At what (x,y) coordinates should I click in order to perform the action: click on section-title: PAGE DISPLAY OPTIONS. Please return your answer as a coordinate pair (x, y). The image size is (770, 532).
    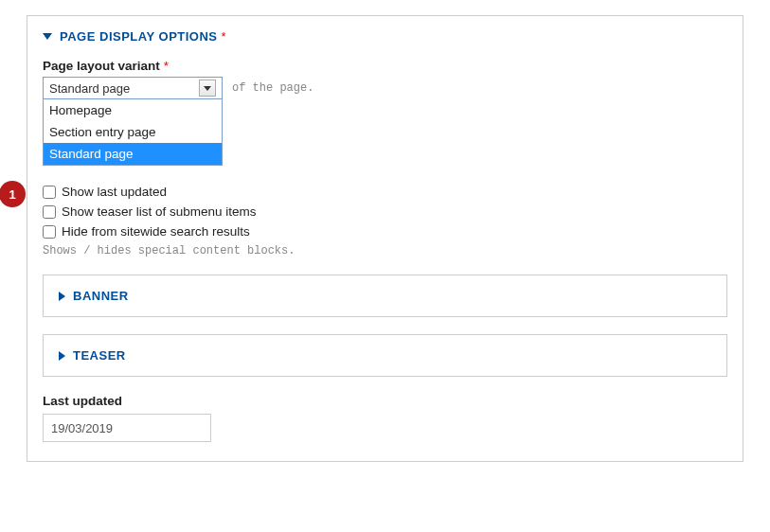
    Looking at the image, I should click on (138, 36).